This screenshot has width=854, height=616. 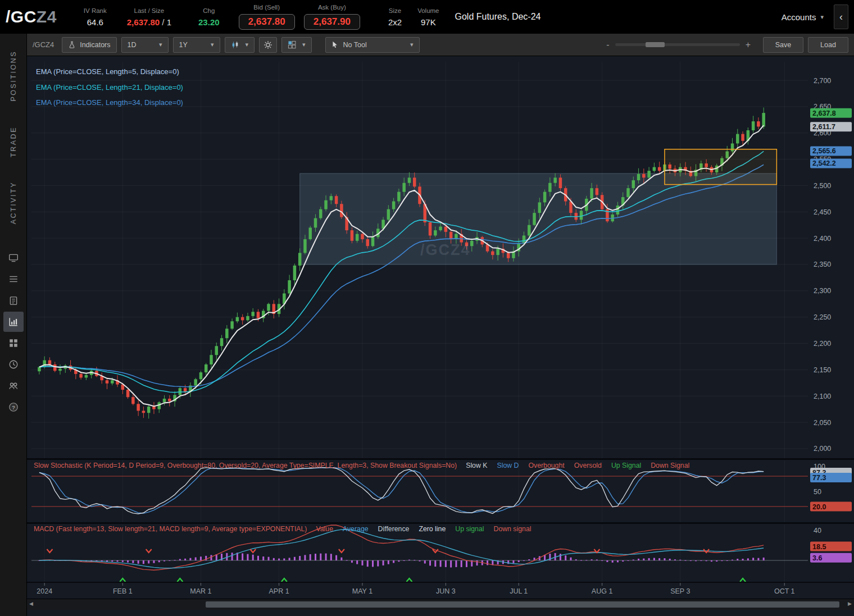 I want to click on macd-pane, so click(x=420, y=554).